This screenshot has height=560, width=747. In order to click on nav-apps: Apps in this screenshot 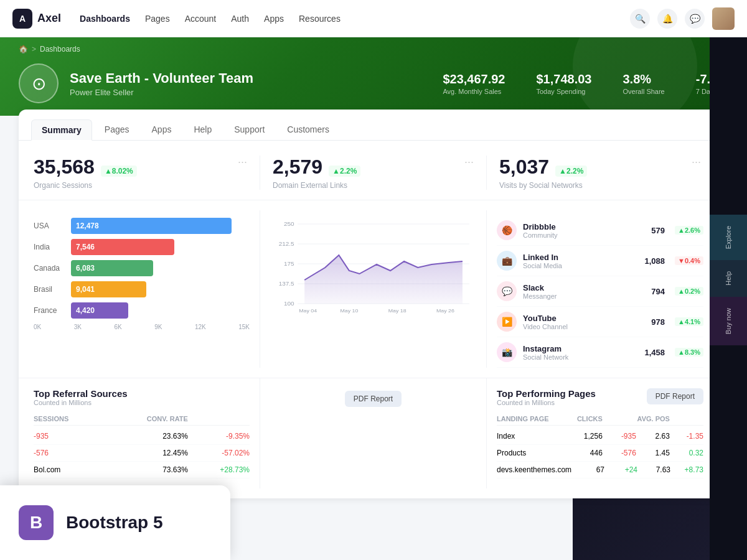, I will do `click(274, 19)`.